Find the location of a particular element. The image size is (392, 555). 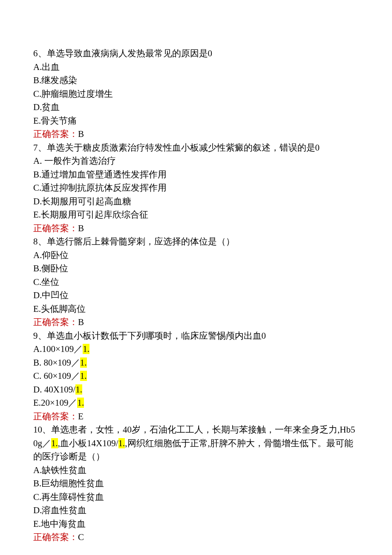

stem-text: ,血小板14X109/ is located at coordinates (88, 443).